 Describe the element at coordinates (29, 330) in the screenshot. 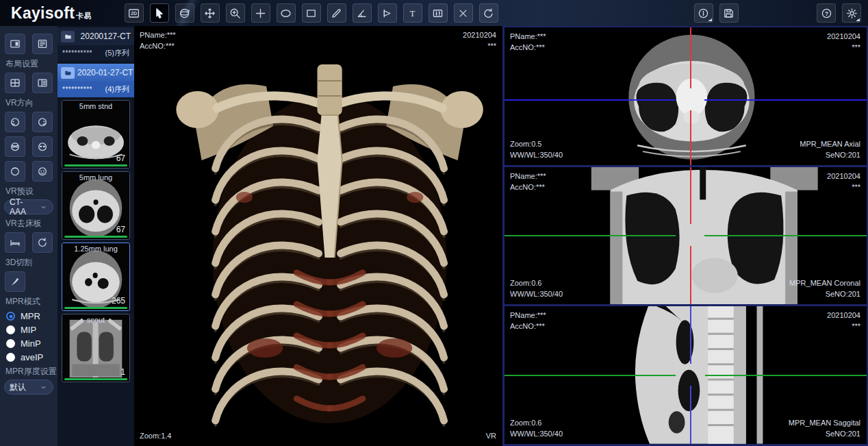

I see `radio-label: MIP` at that location.